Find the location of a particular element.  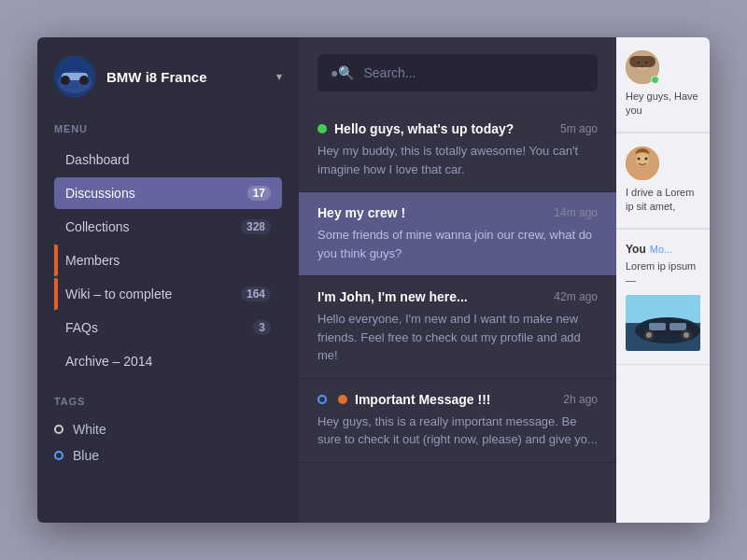

car-preview-image is located at coordinates (663, 323).